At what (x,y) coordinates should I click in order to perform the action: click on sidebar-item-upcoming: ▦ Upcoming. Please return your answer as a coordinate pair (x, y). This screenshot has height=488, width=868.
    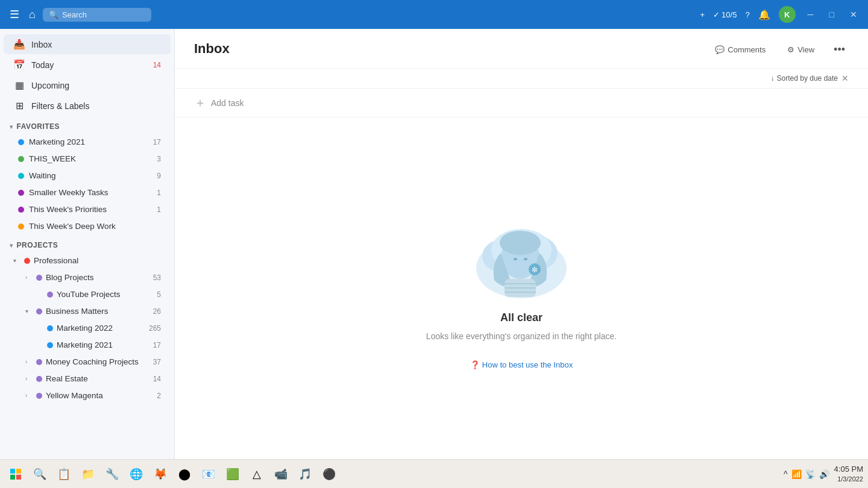
    Looking at the image, I should click on (87, 86).